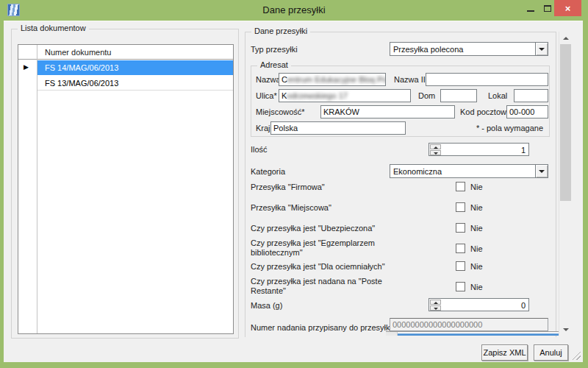  I want to click on street-field: Kodrzewskiego 17, so click(345, 96).